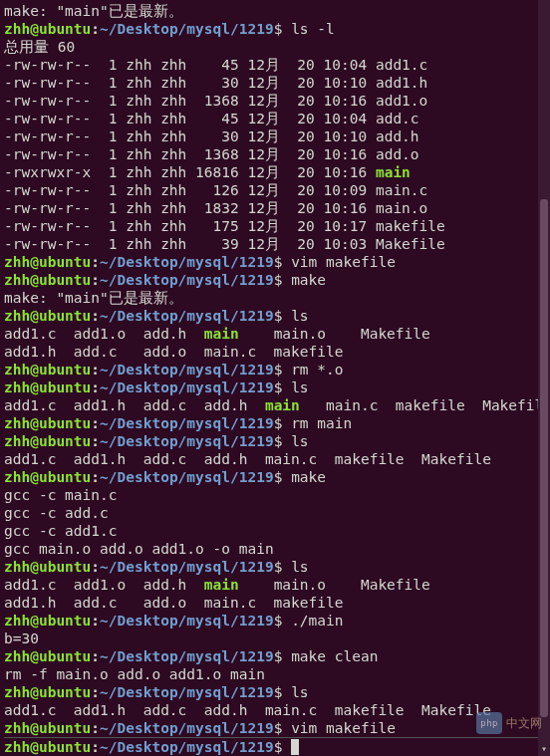 The width and height of the screenshot is (550, 756). I want to click on terminal-output-line: gcc main.o add.o add1.o -o main, so click(275, 549).